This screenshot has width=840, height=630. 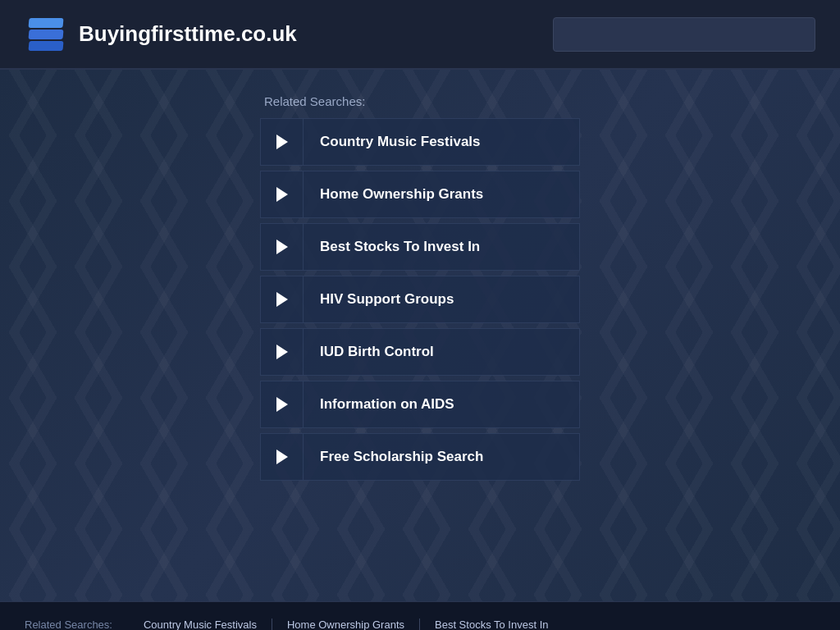 What do you see at coordinates (282, 457) in the screenshot?
I see `arrow-box-free-scholarship` at bounding box center [282, 457].